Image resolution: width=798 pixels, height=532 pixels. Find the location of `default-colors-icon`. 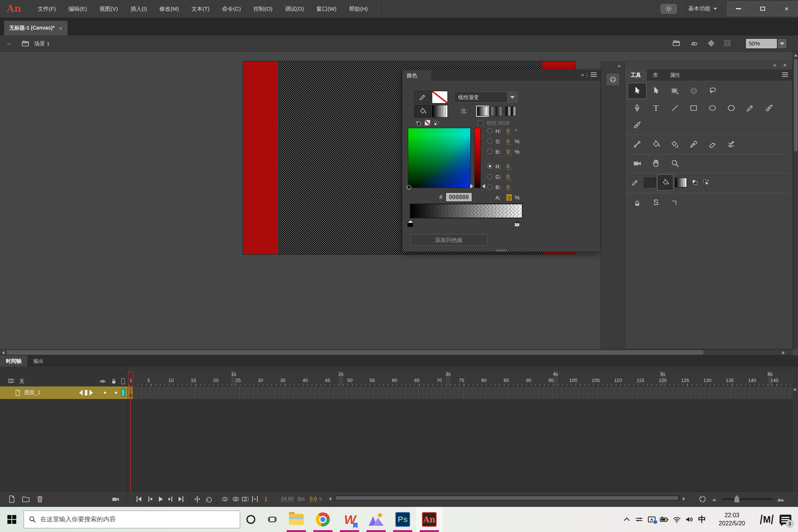

default-colors-icon is located at coordinates (437, 123).